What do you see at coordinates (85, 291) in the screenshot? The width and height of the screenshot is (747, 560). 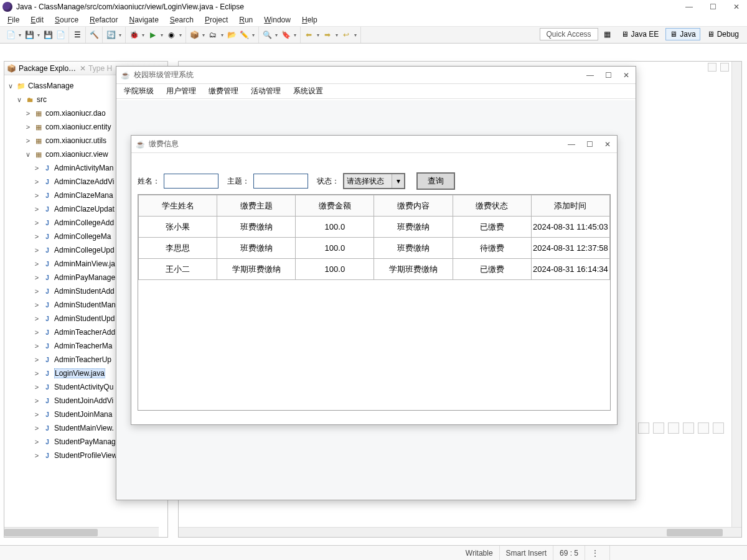 I see `tree-item-label: AdminStudentAdd` at bounding box center [85, 291].